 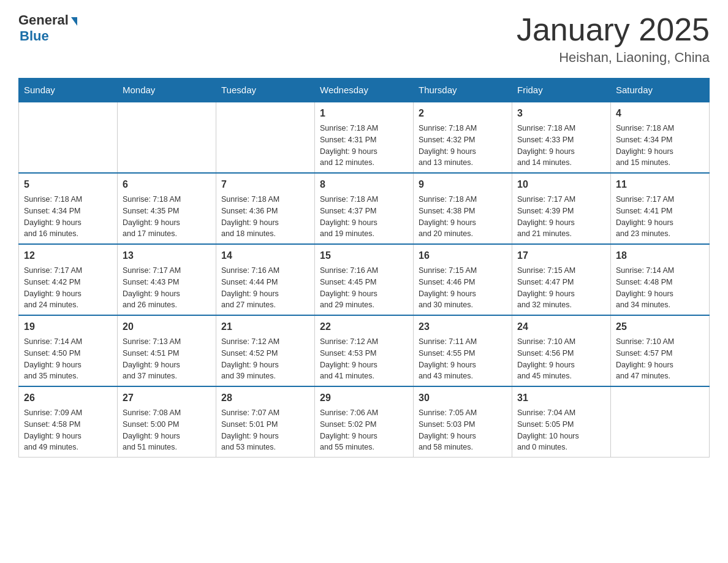 What do you see at coordinates (265, 431) in the screenshot?
I see `day-info: Sunrise: 7:07 AMSunset: 5:01 PMDaylight:…` at bounding box center [265, 431].